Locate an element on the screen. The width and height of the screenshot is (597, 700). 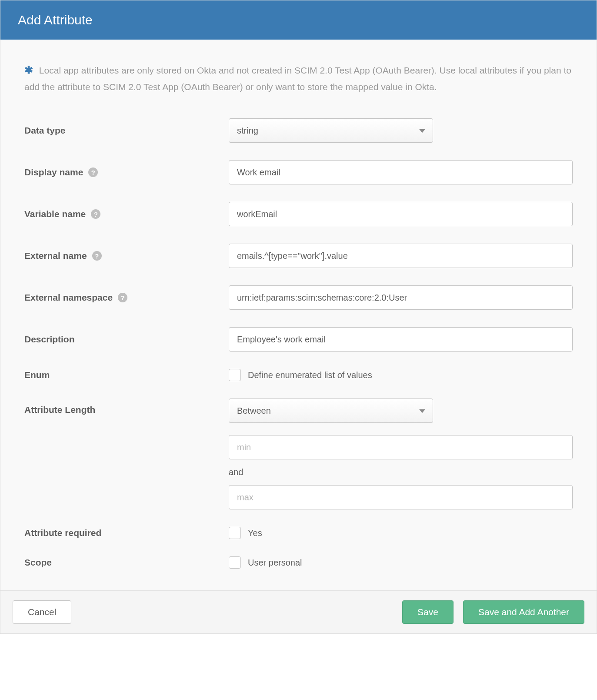
row-attribute-required: Attribute required Yes is located at coordinates (298, 533).